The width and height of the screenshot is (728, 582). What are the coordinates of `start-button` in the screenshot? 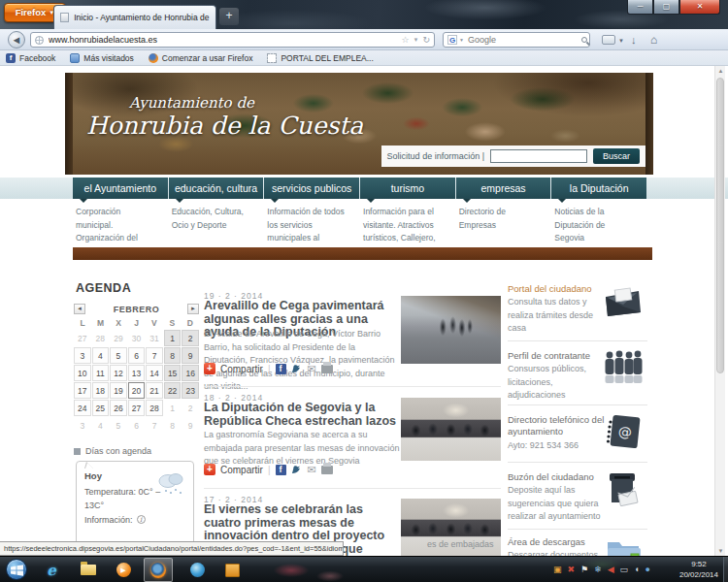 It's located at (17, 569).